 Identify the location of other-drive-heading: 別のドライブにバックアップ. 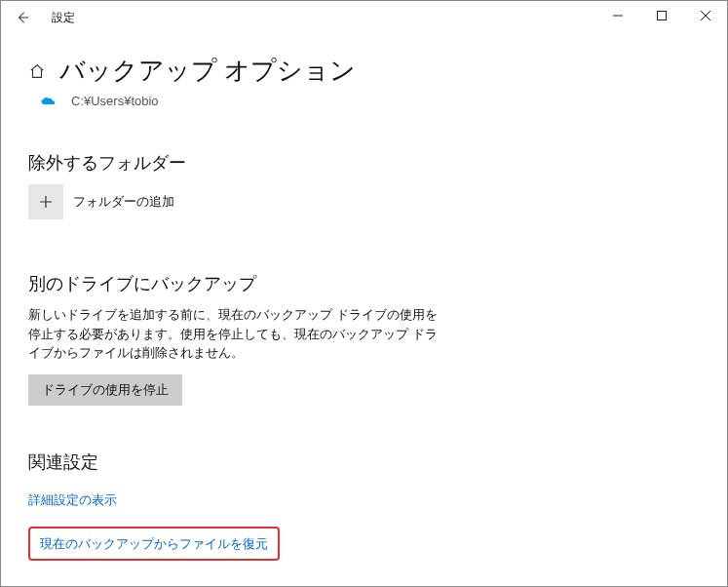
(364, 284).